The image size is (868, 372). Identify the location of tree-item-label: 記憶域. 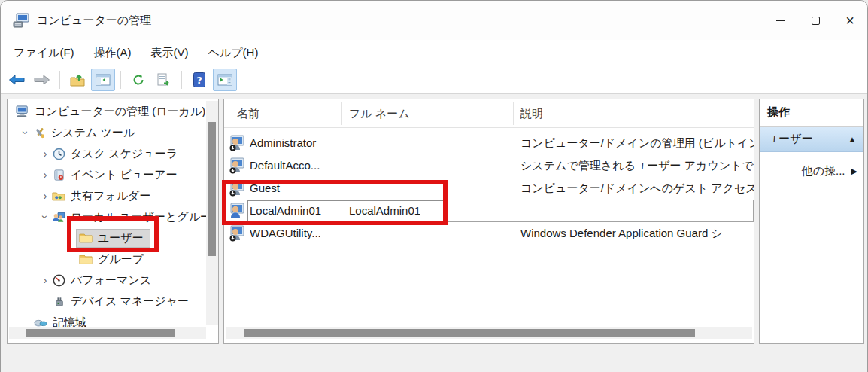
(69, 322).